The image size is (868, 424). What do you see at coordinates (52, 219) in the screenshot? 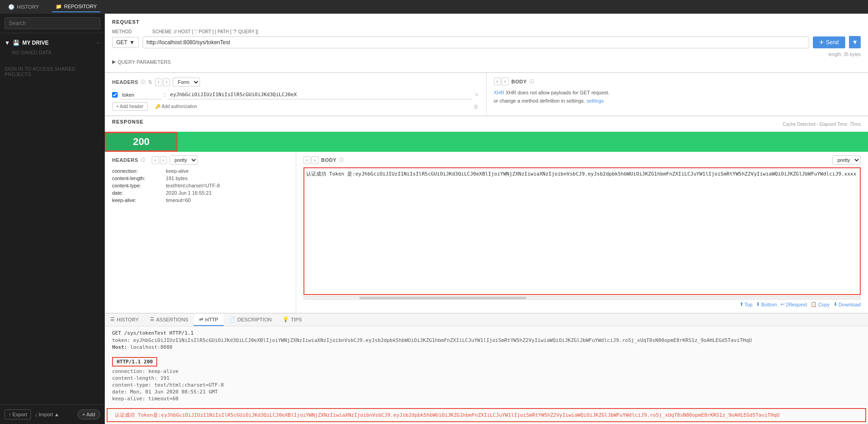
I see `sidebar: ▼ 💾 MY DRIVE ··· NO SAVED DATA SIGN IN T…` at bounding box center [52, 219].